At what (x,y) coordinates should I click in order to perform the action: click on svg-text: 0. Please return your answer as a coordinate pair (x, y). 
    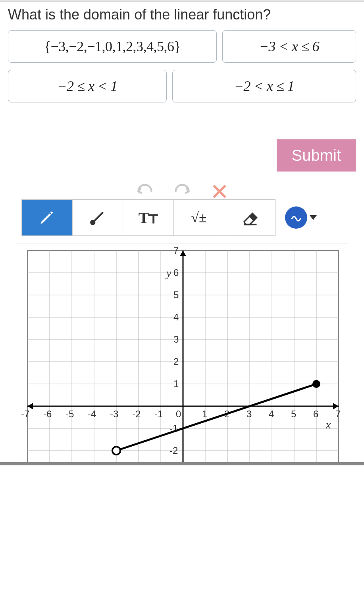
    Looking at the image, I should click on (179, 414).